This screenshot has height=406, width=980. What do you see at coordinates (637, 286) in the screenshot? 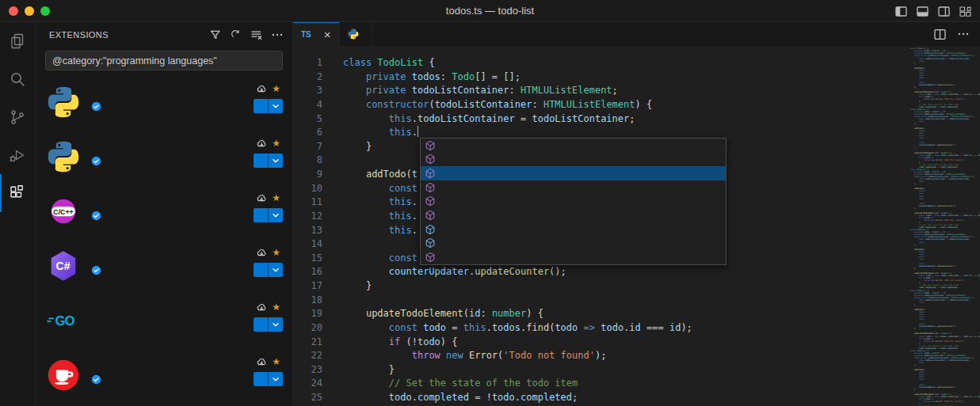
I see `code-line: 17 }` at bounding box center [637, 286].